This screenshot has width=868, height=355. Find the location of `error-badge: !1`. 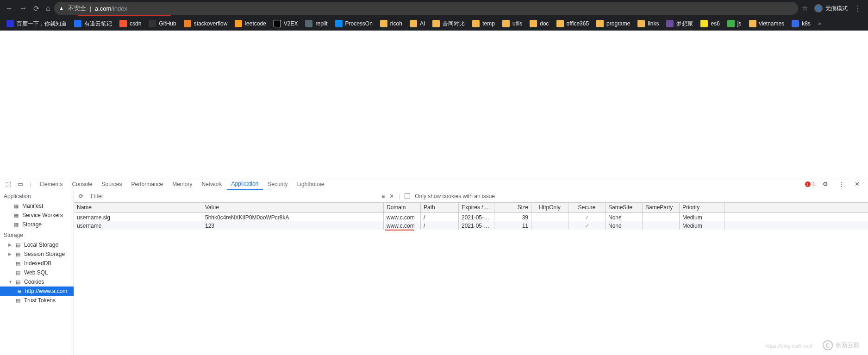

error-badge: !1 is located at coordinates (810, 184).